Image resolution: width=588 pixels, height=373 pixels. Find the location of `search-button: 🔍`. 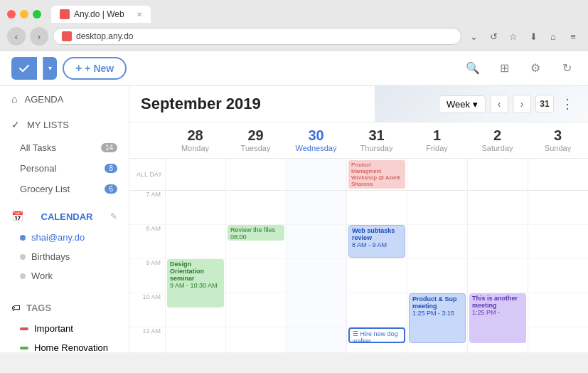

search-button: 🔍 is located at coordinates (473, 68).